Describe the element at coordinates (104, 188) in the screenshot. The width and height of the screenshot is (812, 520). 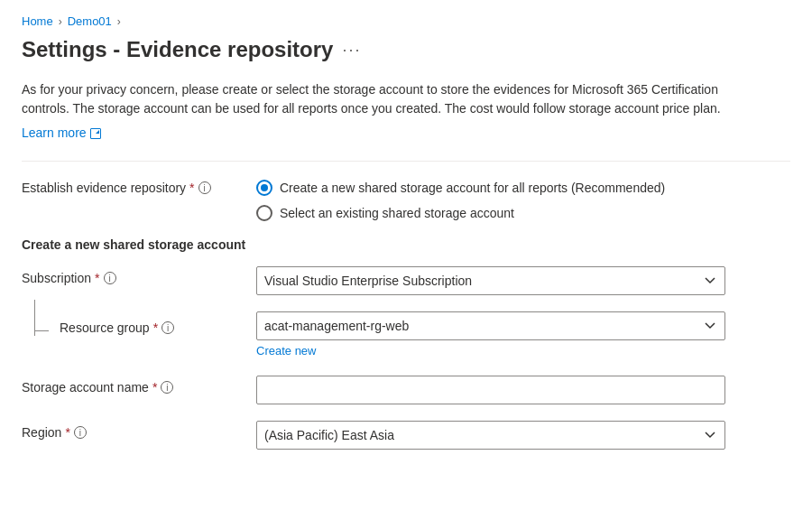
I see `establish-label-text: Establish evidence repository` at that location.